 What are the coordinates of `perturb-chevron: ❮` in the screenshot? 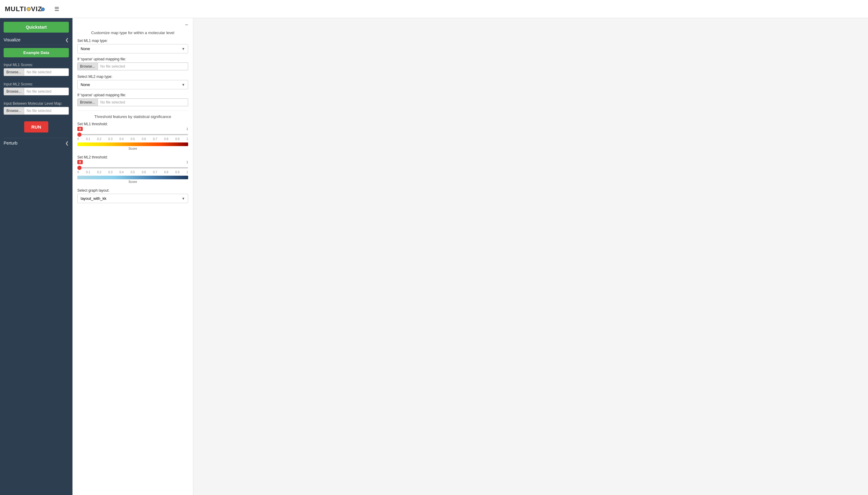 It's located at (67, 143).